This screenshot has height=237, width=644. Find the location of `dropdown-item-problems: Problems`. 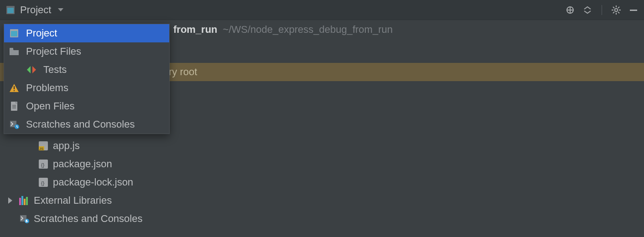

dropdown-item-problems: Problems is located at coordinates (87, 88).